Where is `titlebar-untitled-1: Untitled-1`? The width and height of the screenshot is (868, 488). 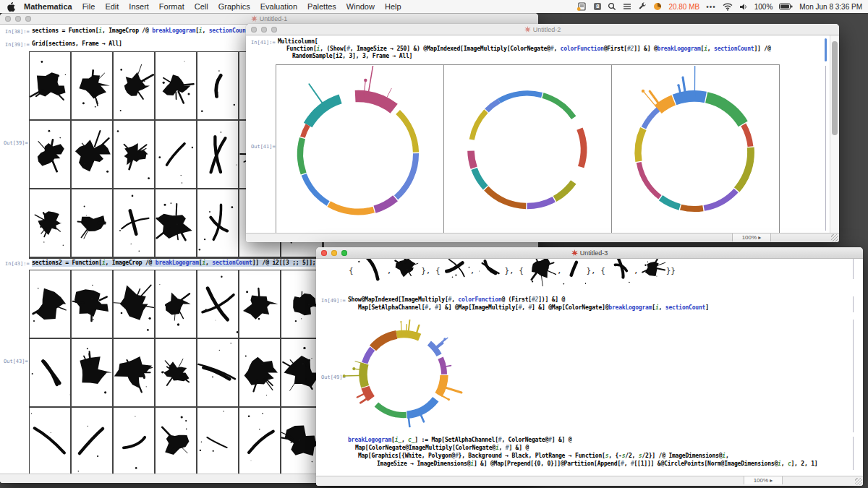
titlebar-untitled-1: Untitled-1 is located at coordinates (269, 19).